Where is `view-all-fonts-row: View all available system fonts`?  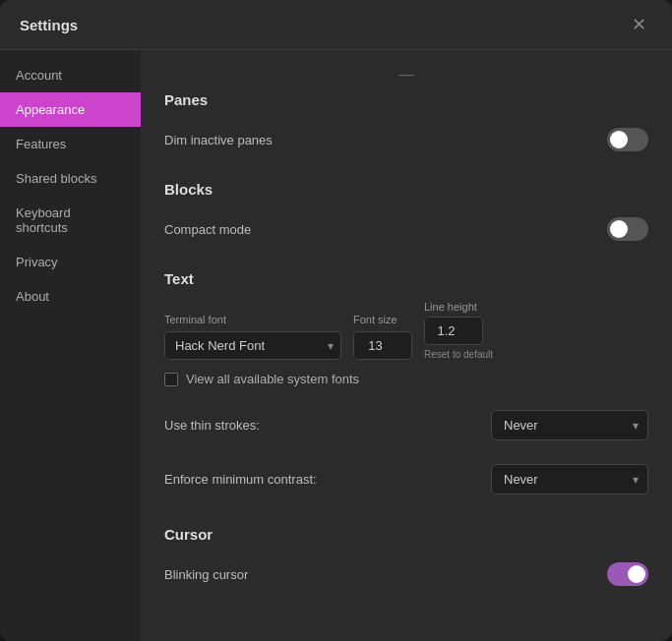
view-all-fonts-row: View all available system fonts is located at coordinates (406, 379).